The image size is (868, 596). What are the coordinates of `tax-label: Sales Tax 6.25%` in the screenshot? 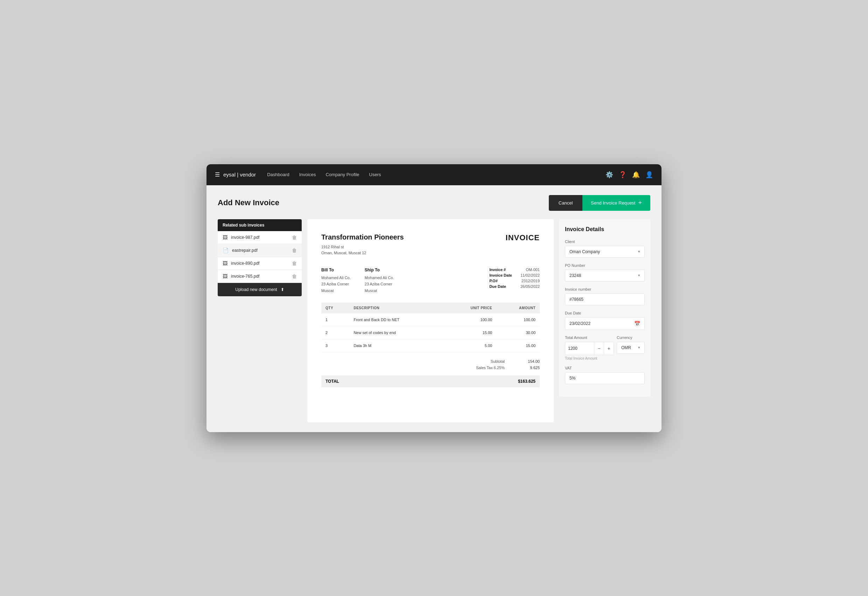 It's located at (490, 368).